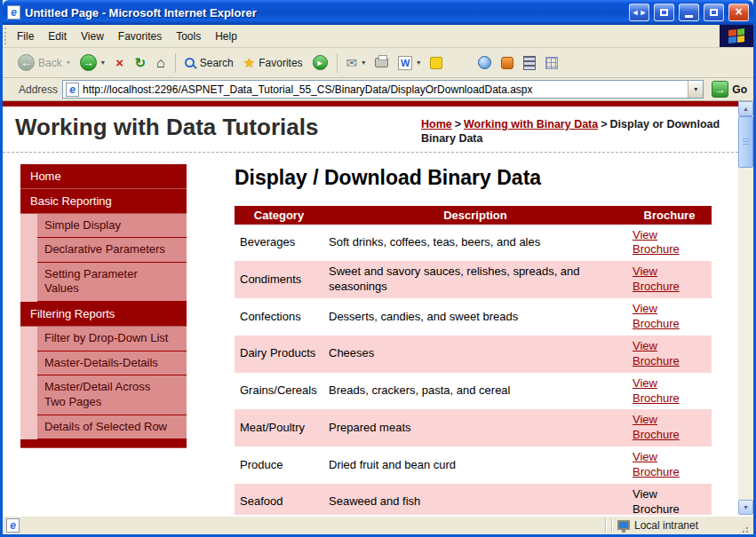 The width and height of the screenshot is (756, 537). I want to click on address-input: e http://localhost:2296/ASPNET_Data_Tuto…, so click(383, 89).